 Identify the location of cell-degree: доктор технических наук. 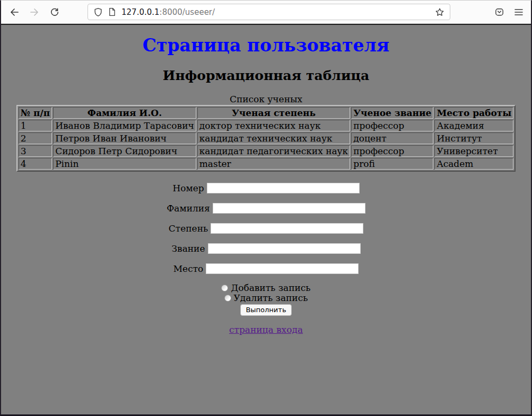
(274, 126).